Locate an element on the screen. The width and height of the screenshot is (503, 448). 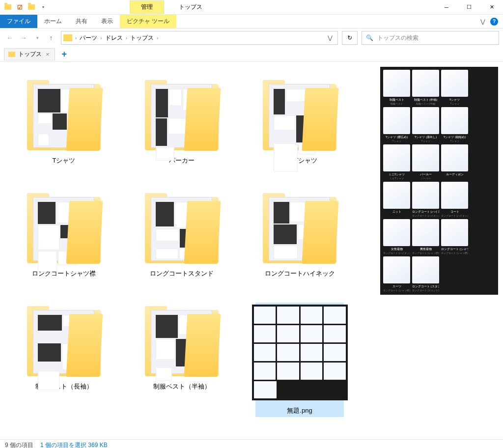
properties-icon: ☑ is located at coordinates (20, 7).